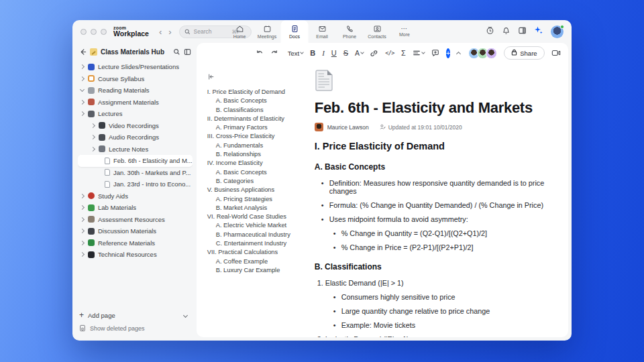 This screenshot has width=644, height=362. I want to click on panel-toggle-icon, so click(522, 32).